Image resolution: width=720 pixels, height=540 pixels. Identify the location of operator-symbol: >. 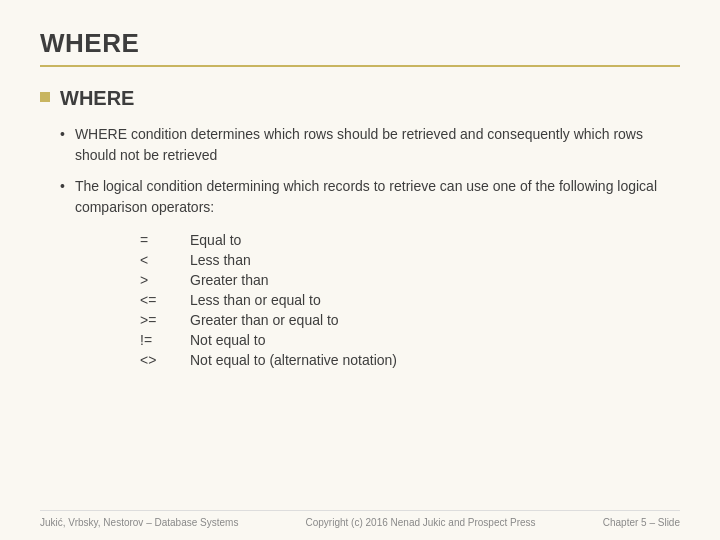
(165, 280).